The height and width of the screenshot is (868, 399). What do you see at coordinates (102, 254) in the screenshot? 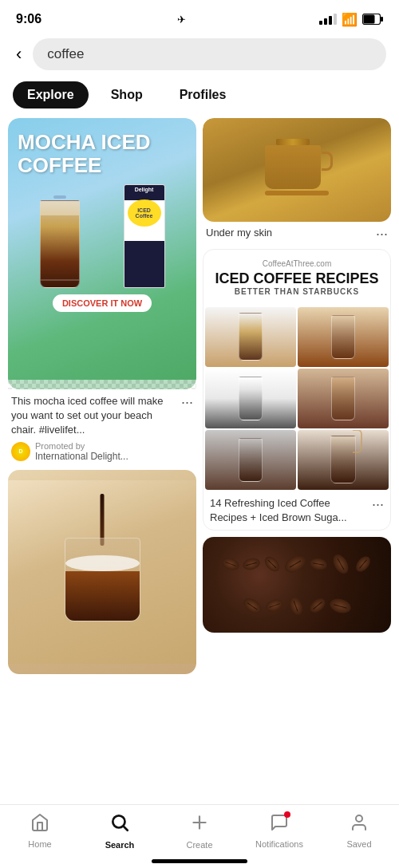
I see `mocha-ad-image: MOCHA ICED COFFEE` at bounding box center [102, 254].